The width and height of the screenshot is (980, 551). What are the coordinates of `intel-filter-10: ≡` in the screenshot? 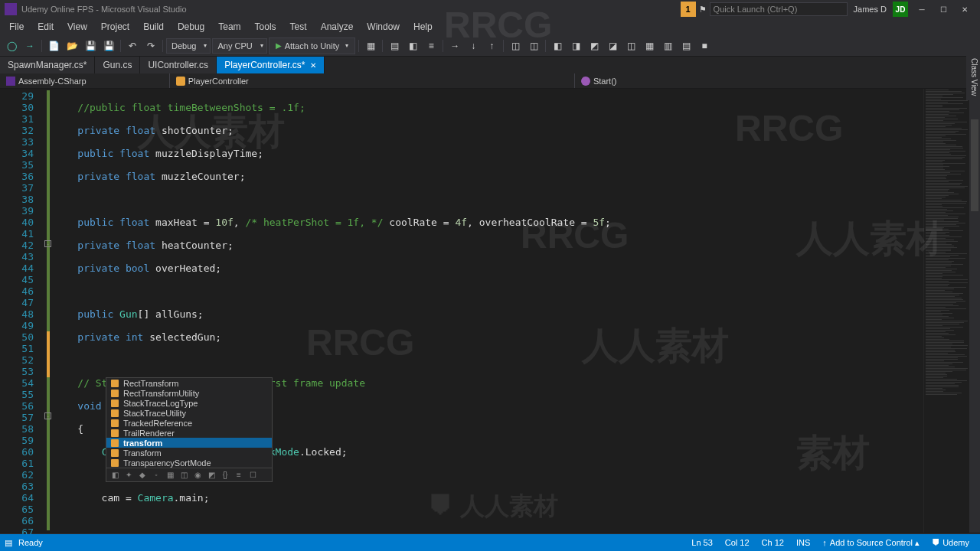 It's located at (239, 475).